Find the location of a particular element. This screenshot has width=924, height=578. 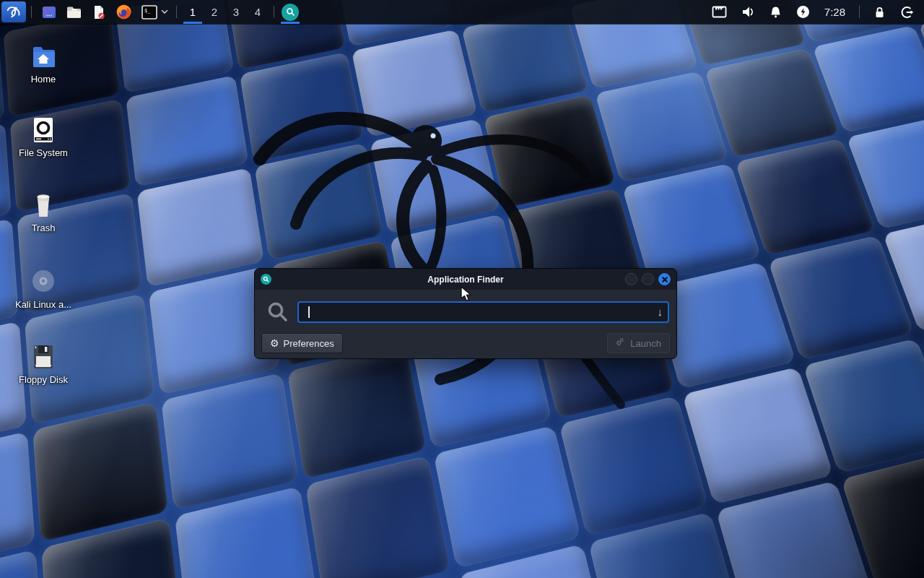

terminal-icon: $_ is located at coordinates (149, 12).